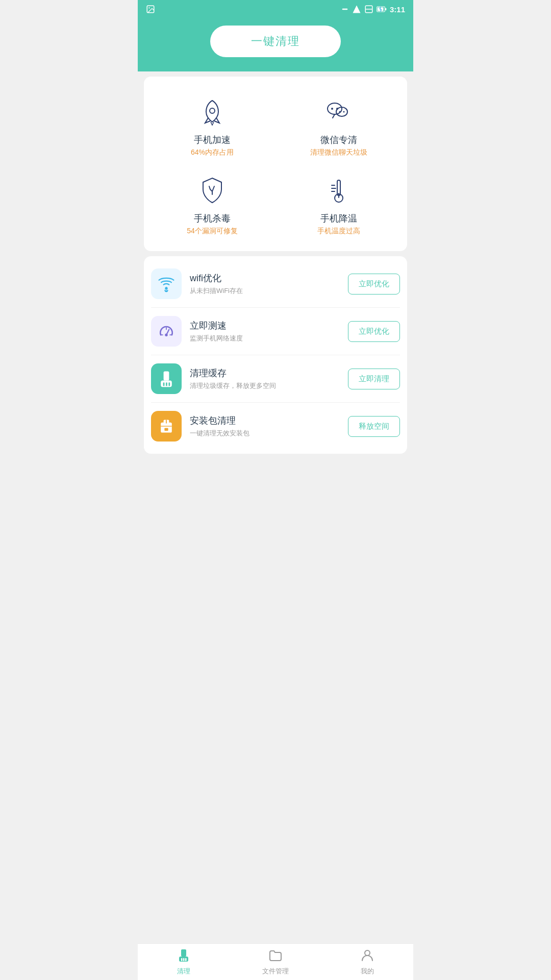 The width and height of the screenshot is (551, 980). What do you see at coordinates (276, 41) in the screenshot?
I see `one-click-clean-button: 一键清理` at bounding box center [276, 41].